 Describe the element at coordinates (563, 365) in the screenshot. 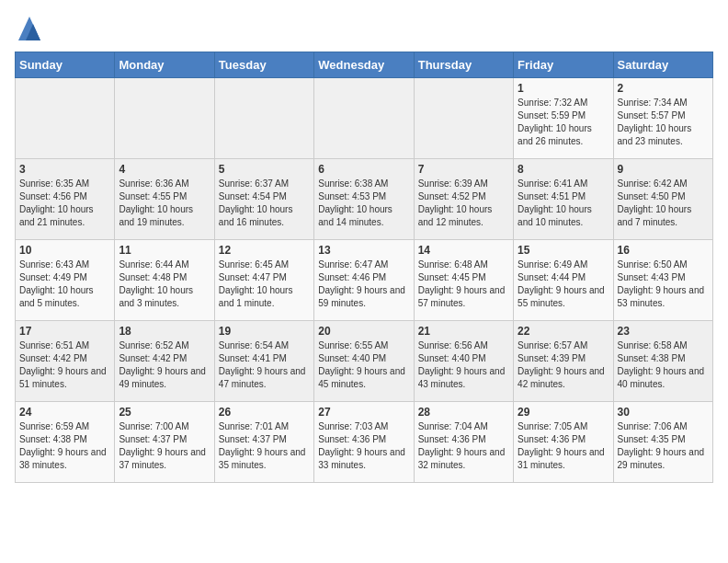

I see `day-info: Sunrise: 6:57 AMSunset: 4:39 PMDaylight:…` at that location.